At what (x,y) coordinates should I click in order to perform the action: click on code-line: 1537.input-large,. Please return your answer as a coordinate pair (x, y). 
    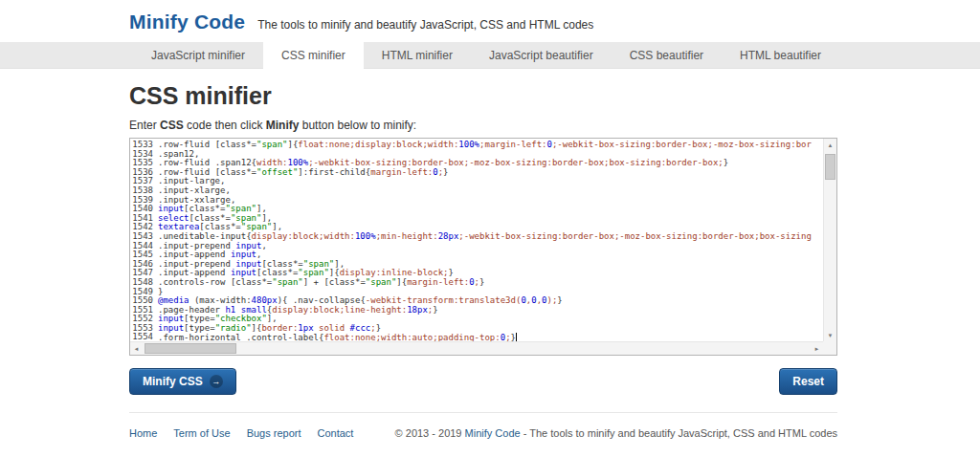
    Looking at the image, I should click on (477, 182).